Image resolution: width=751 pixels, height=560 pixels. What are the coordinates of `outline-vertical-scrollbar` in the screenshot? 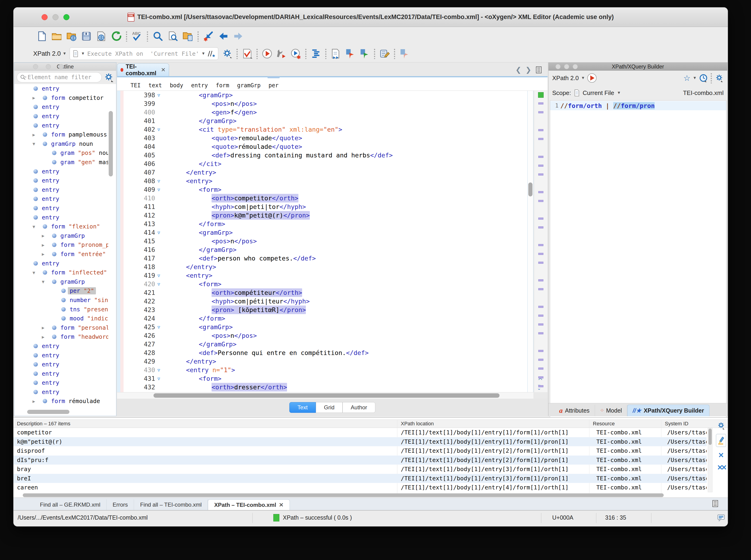 It's located at (111, 144).